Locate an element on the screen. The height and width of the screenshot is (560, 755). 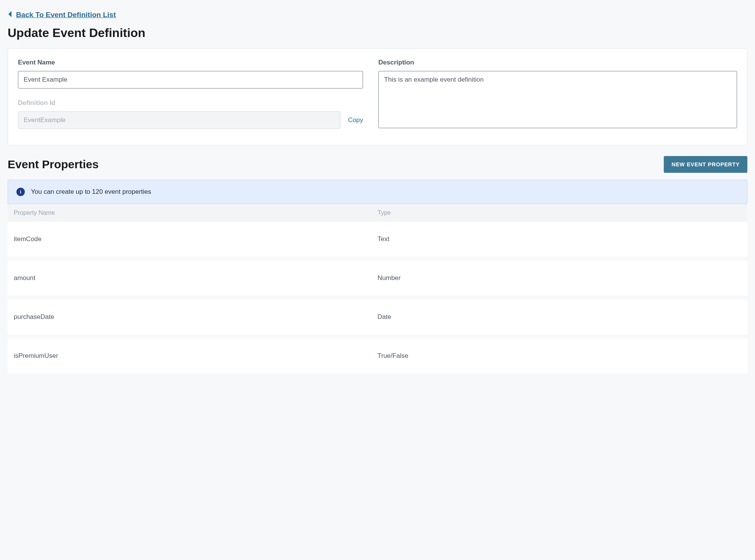
table-row: amount Number is located at coordinates (378, 278).